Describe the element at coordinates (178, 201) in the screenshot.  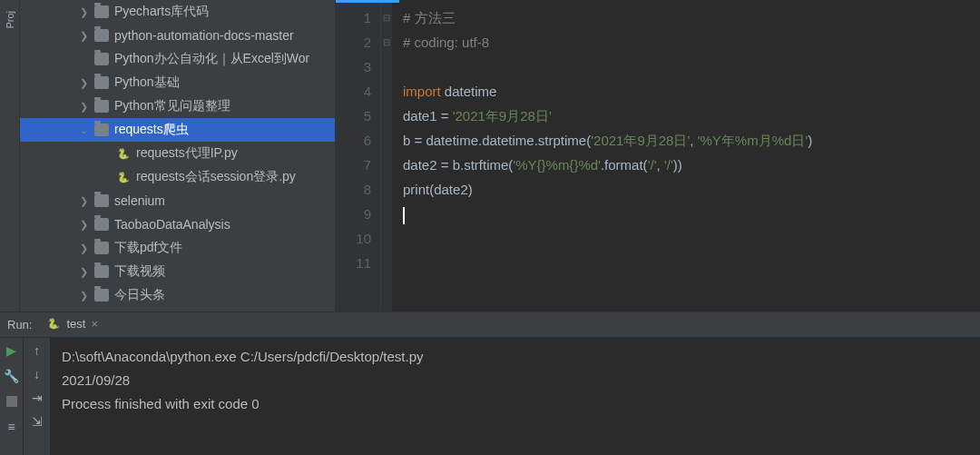
I see `folder-item: ❯selenium` at that location.